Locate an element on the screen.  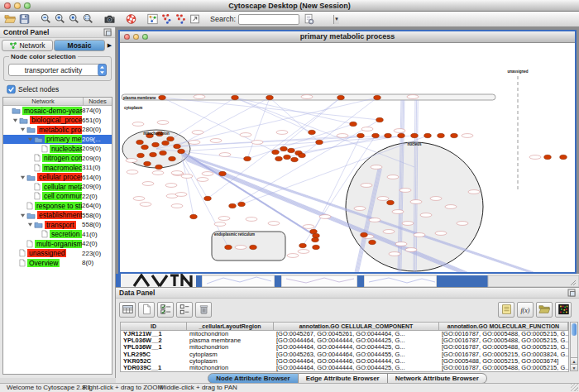
float-panel-icon is located at coordinates (572, 293).